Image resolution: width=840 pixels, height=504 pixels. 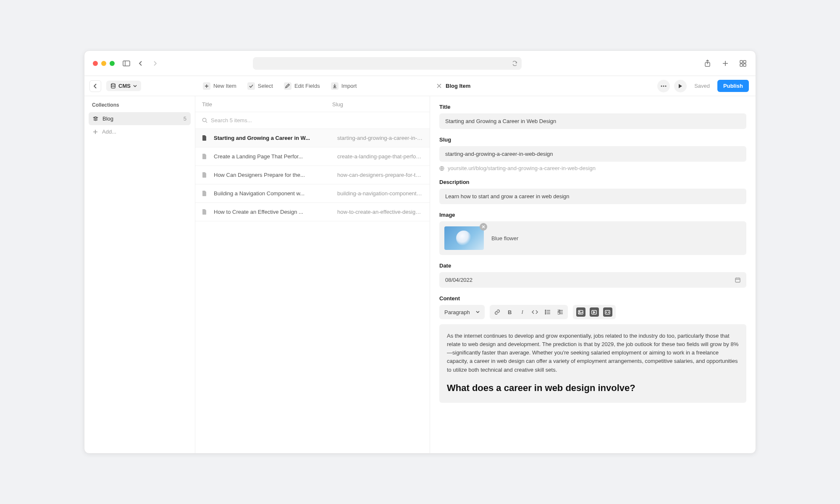 I want to click on new-tab-icon, so click(x=725, y=63).